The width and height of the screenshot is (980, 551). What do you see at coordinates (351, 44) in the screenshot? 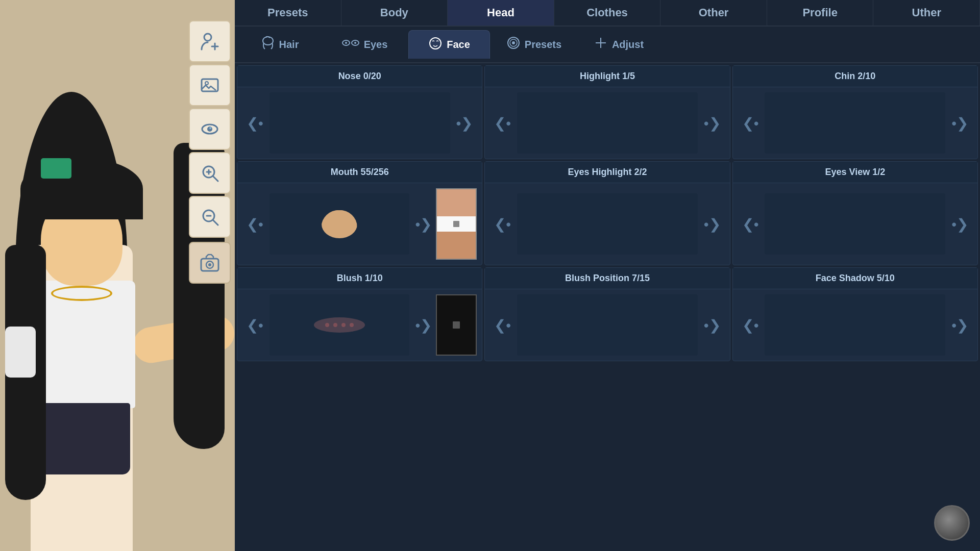
I see `eyes-icon` at bounding box center [351, 44].